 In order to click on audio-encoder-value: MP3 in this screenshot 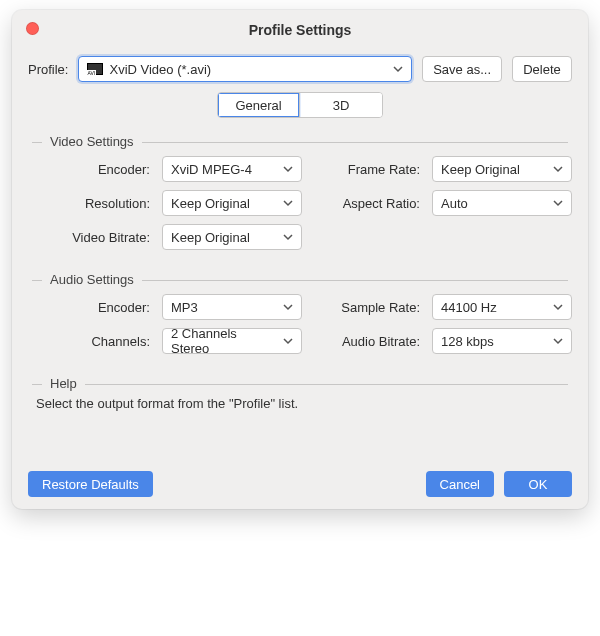, I will do `click(184, 308)`.